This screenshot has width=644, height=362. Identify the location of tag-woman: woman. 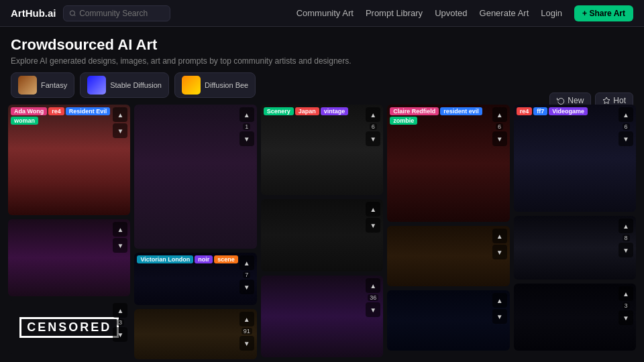
(24, 121).